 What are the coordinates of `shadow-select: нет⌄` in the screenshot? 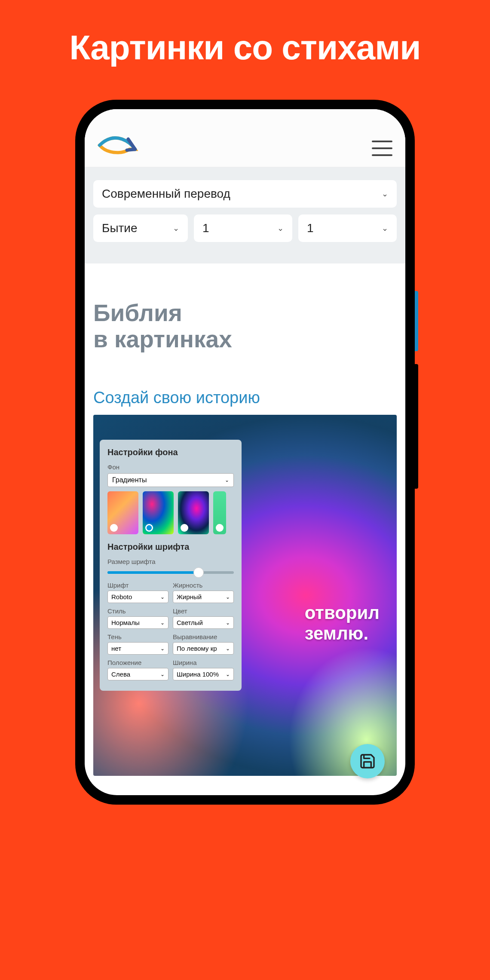 It's located at (138, 648).